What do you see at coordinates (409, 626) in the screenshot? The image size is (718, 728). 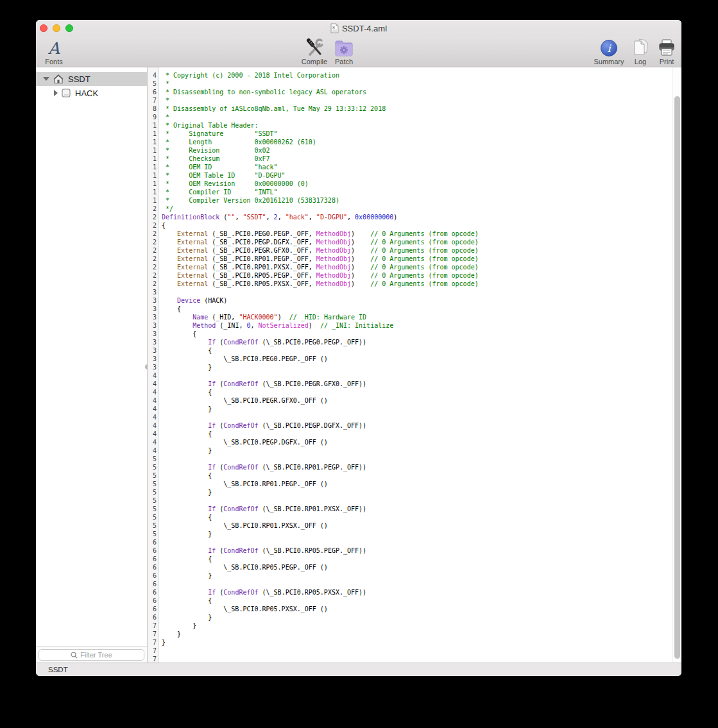 I see `code-line: 70 }` at bounding box center [409, 626].